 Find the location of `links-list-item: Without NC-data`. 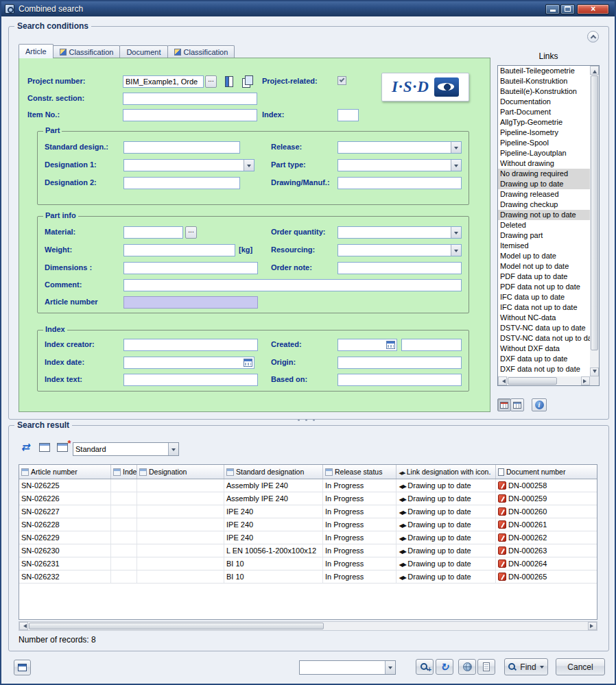

links-list-item: Without NC-data is located at coordinates (544, 318).